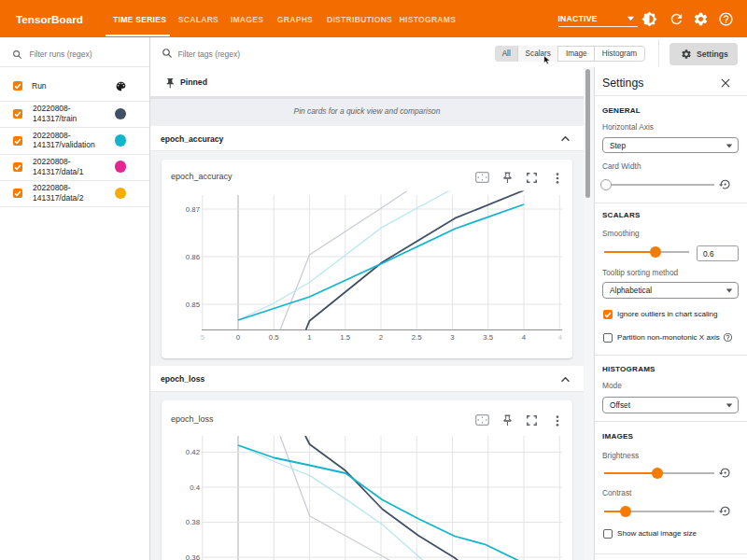 The width and height of the screenshot is (747, 560). What do you see at coordinates (192, 209) in the screenshot?
I see `svg-text: 0.87` at bounding box center [192, 209].